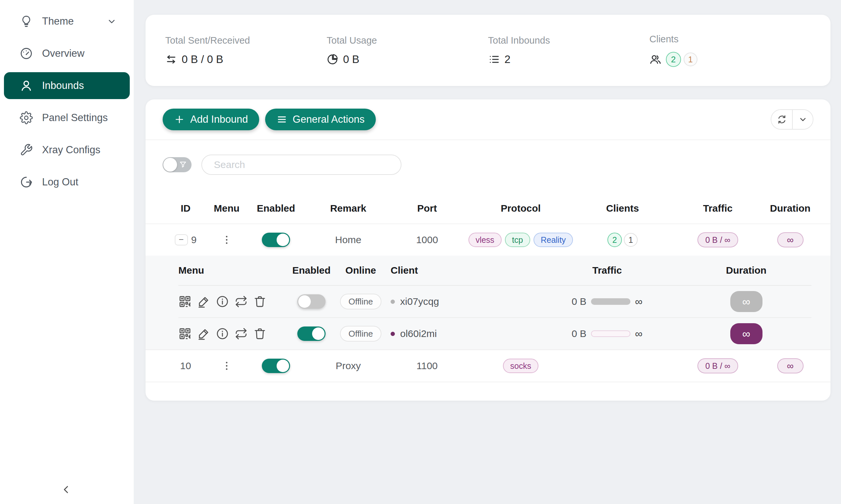 The image size is (841, 504). What do you see at coordinates (27, 182) in the screenshot?
I see `logout-icon` at bounding box center [27, 182].